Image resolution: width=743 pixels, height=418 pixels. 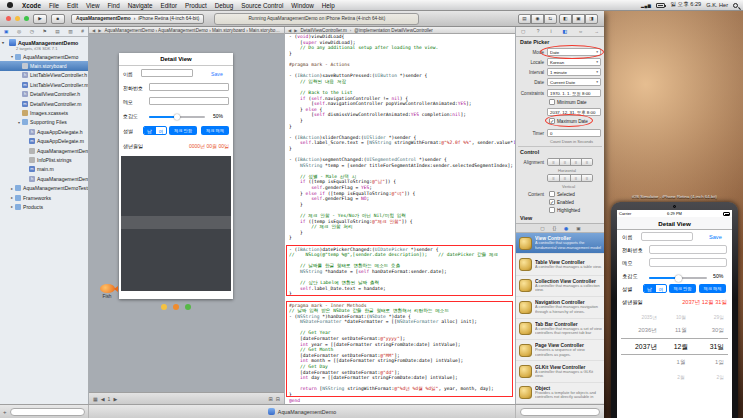 I want to click on menu-editor: Editor, so click(x=169, y=6).